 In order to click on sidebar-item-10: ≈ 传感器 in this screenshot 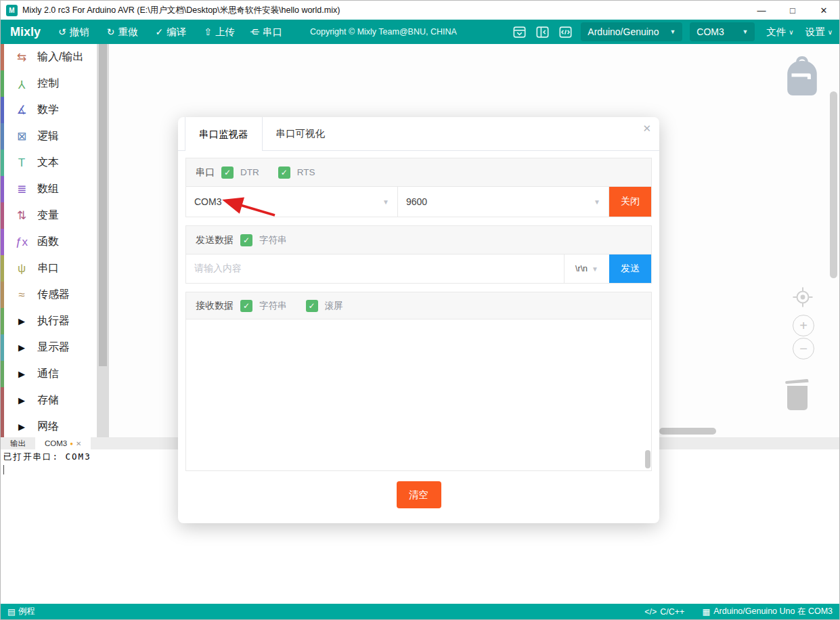, I will do `click(55, 295)`.